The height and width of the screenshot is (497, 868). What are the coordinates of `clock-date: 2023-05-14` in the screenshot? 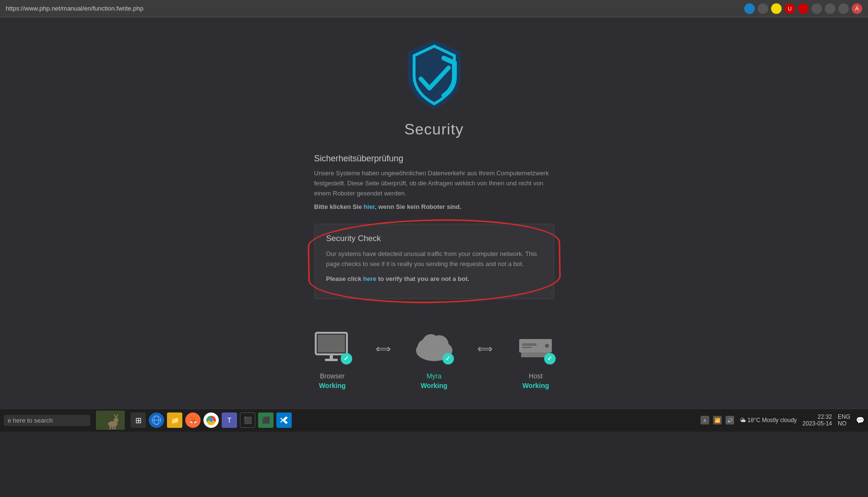 It's located at (818, 424).